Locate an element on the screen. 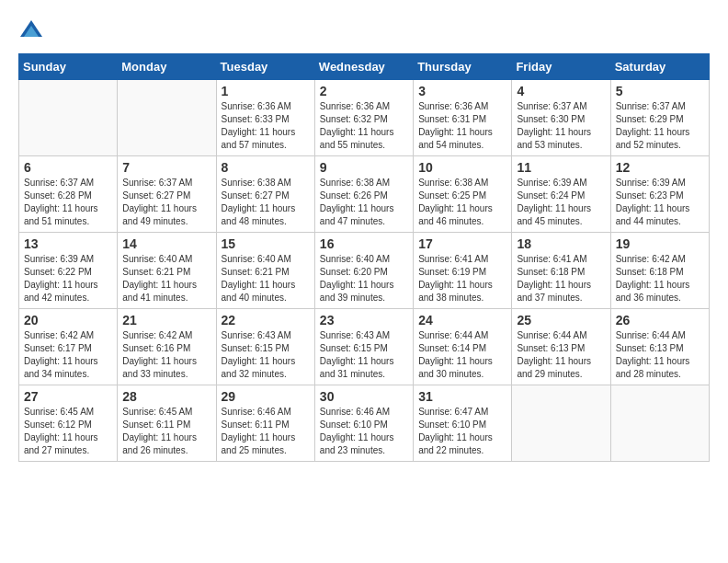 The width and height of the screenshot is (728, 563). day-number: 2 is located at coordinates (364, 91).